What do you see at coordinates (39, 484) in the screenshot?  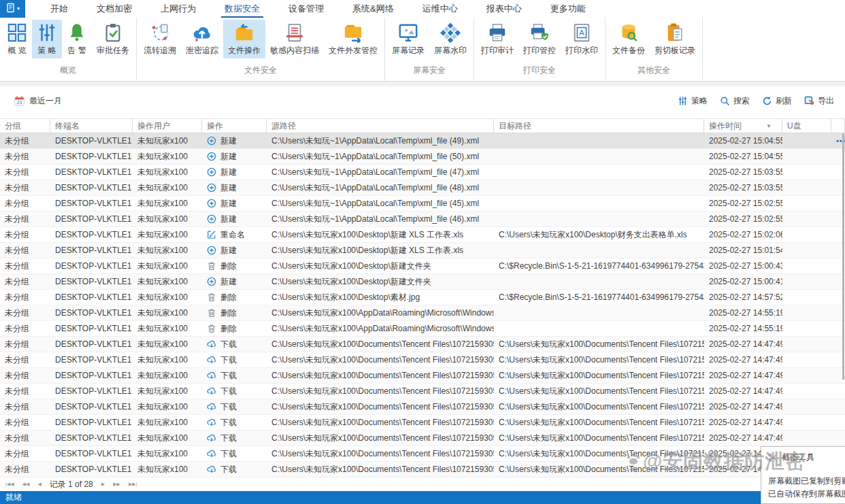 I see `pager-prev-2: ◀` at bounding box center [39, 484].